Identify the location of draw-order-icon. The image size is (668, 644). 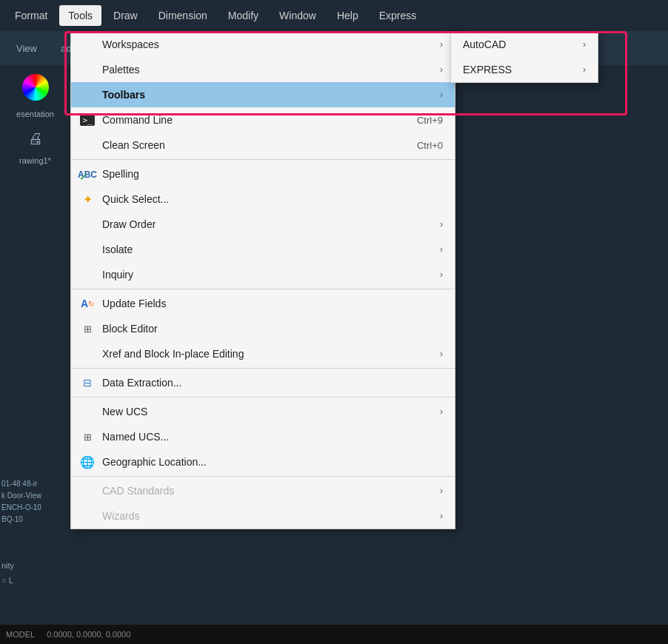
(87, 224).